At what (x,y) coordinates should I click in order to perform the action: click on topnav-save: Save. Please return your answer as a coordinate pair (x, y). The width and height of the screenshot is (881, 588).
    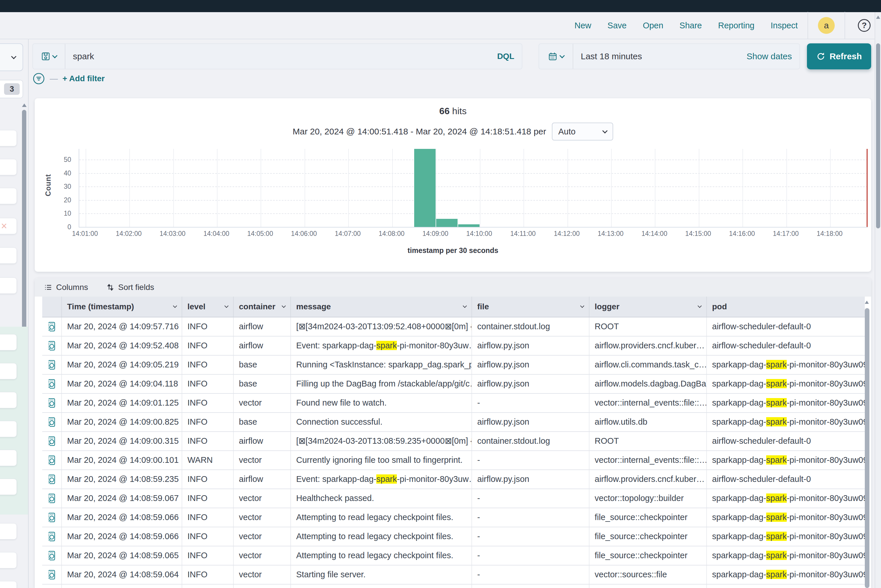
    Looking at the image, I should click on (617, 26).